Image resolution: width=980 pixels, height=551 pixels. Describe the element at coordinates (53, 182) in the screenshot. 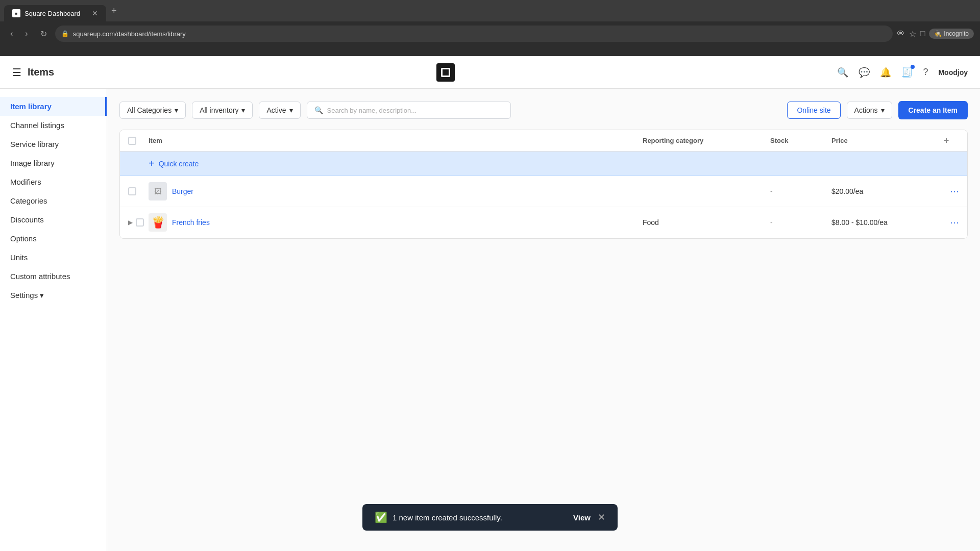

I see `sidebar-item-modifiers: Modifiers` at that location.